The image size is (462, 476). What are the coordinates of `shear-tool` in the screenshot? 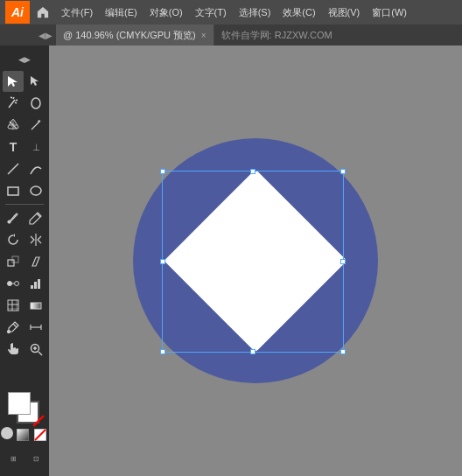 It's located at (36, 262).